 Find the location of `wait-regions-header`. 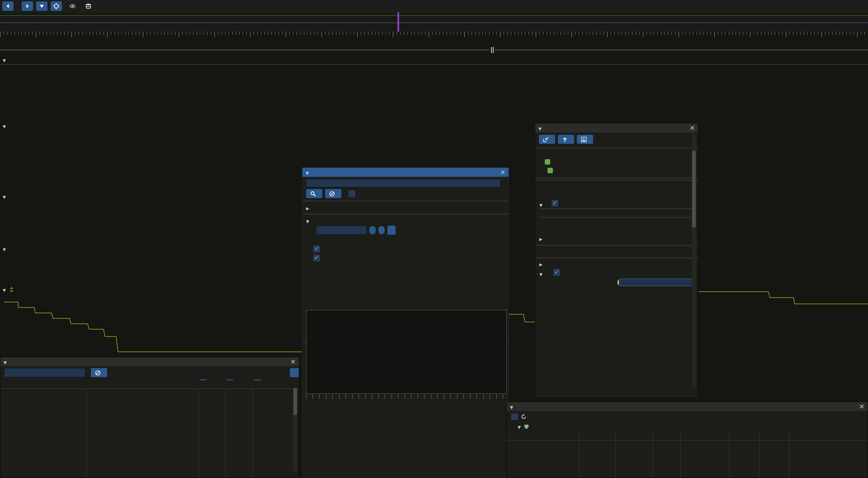

wait-regions-header is located at coordinates (617, 204).